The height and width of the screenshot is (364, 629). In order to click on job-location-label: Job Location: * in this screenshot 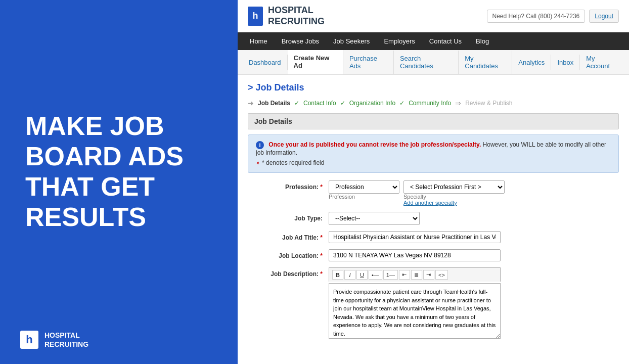, I will do `click(288, 254)`.